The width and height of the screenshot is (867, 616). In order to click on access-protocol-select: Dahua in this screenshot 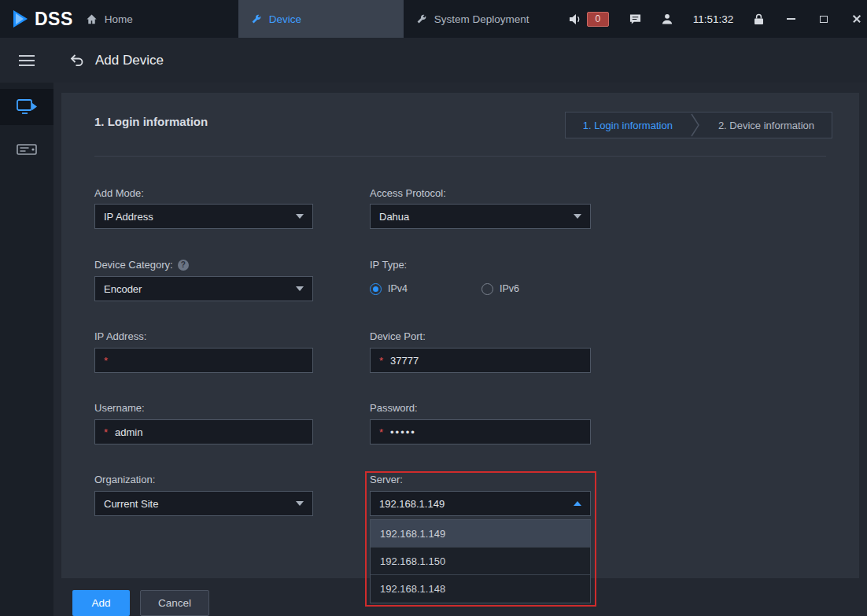, I will do `click(480, 216)`.